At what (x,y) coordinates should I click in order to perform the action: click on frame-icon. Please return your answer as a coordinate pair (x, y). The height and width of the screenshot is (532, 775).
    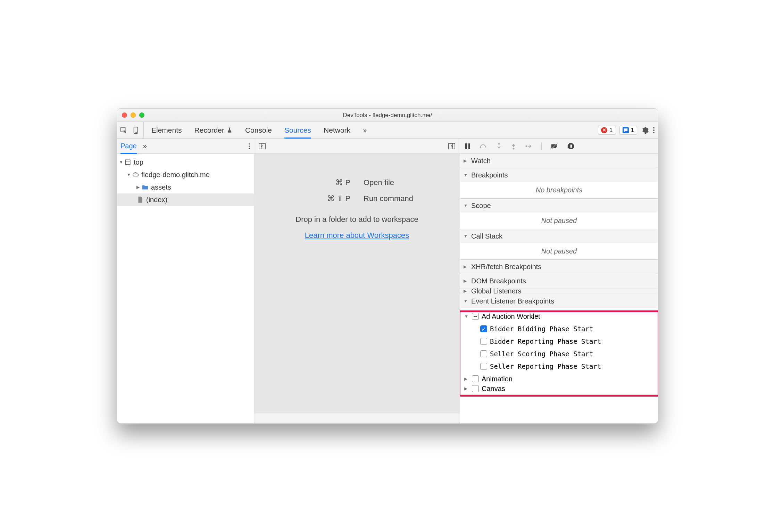
    Looking at the image, I should click on (128, 162).